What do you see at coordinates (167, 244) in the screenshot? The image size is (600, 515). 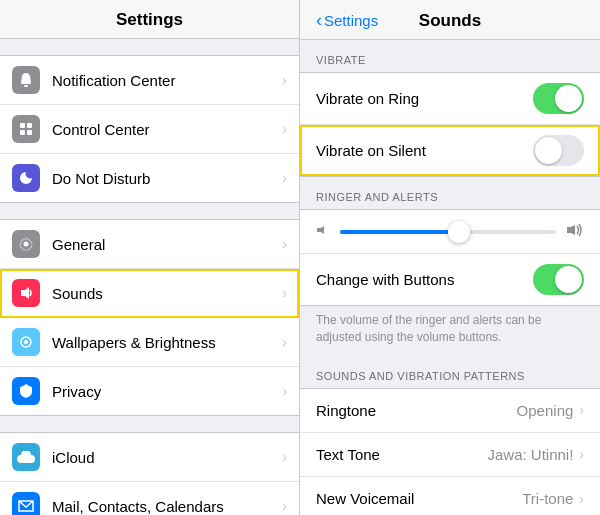 I see `general-label: General` at bounding box center [167, 244].